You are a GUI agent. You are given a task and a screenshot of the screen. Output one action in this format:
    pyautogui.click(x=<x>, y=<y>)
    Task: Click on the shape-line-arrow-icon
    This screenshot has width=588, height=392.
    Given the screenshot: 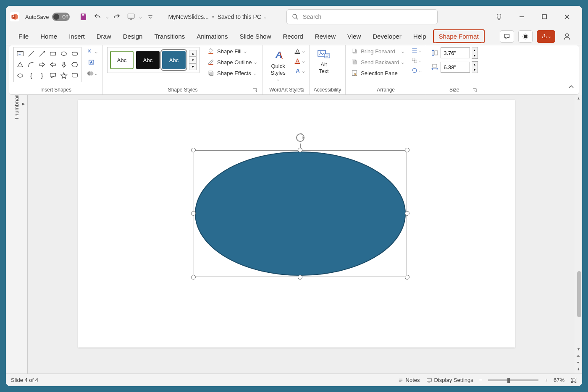 What is the action you would take?
    pyautogui.click(x=42, y=54)
    